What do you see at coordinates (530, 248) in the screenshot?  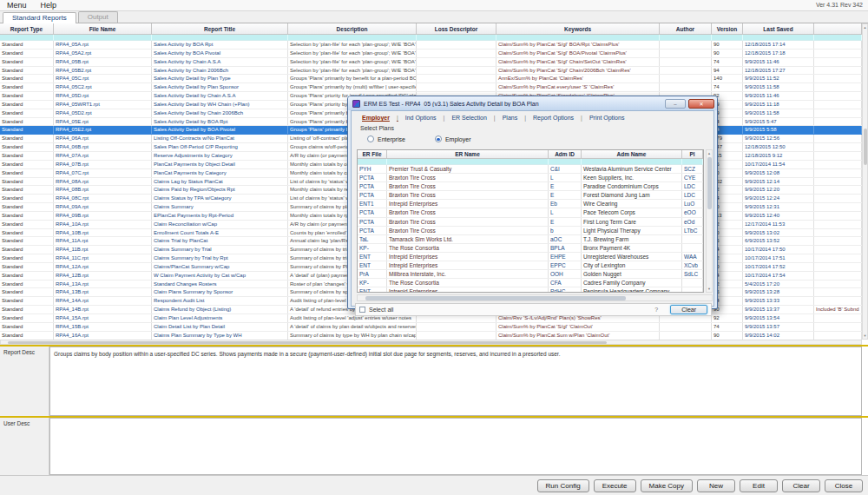 I see `table-row: KP-The Rose ConsortiaBPLABronx Payment 4…` at bounding box center [530, 248].